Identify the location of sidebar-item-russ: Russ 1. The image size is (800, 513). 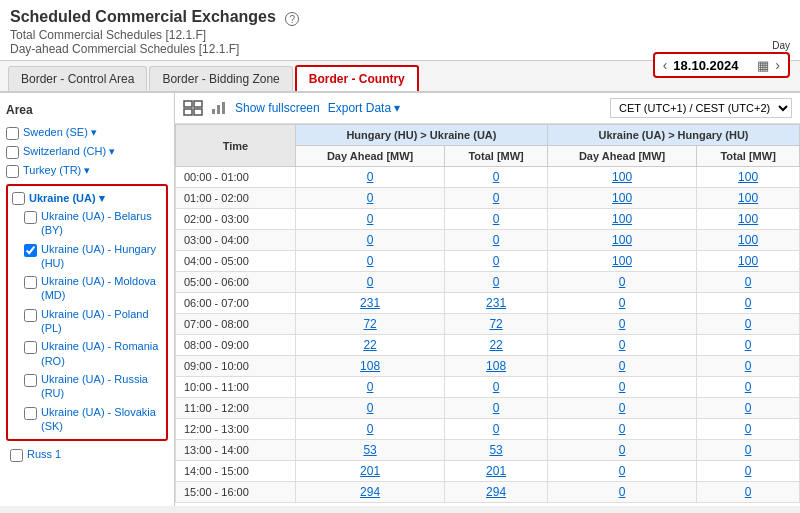
(87, 454).